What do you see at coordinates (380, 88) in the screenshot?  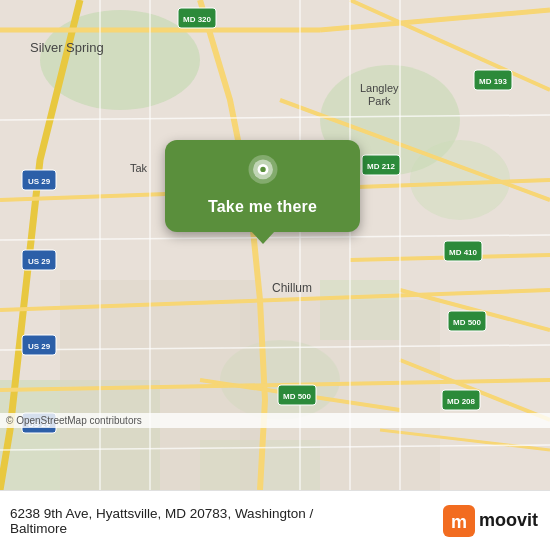 I see `svg-text: Langley` at bounding box center [380, 88].